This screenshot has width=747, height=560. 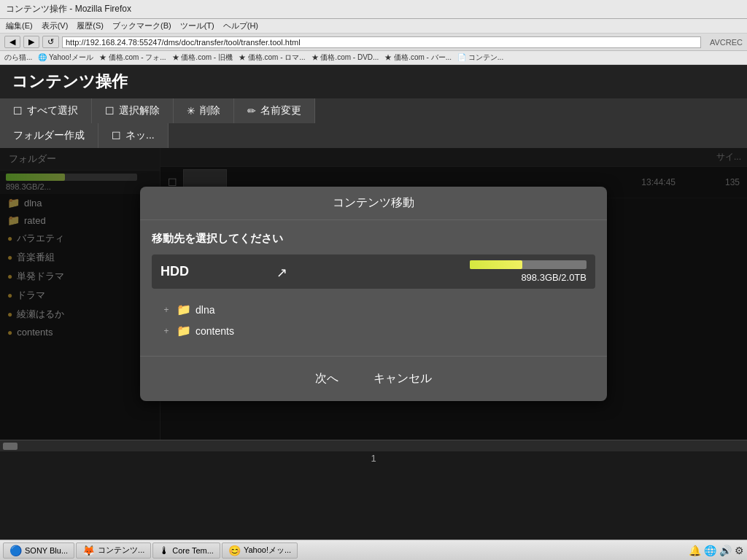 I want to click on bookmark-kakaku1: ★ 価格.com - フォ..., so click(x=133, y=58).